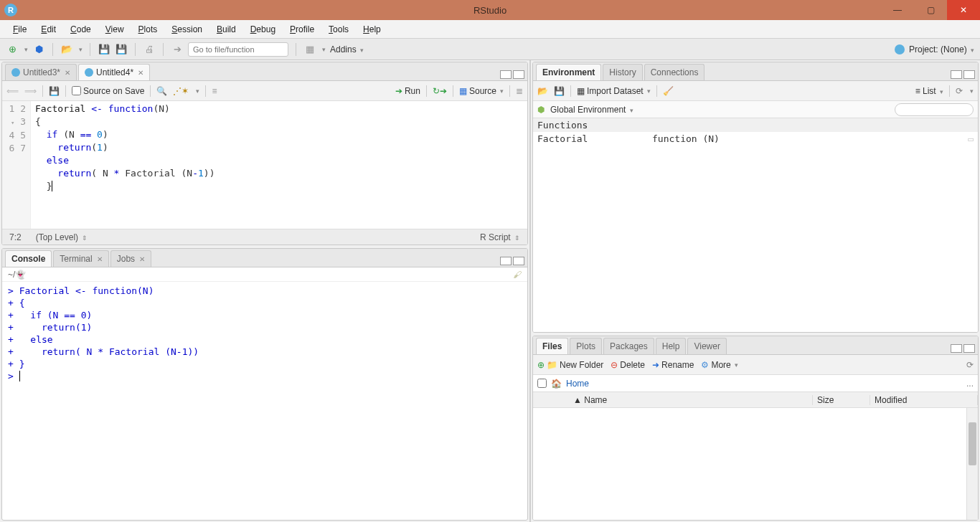  I want to click on maximize-button: ▢, so click(930, 10).